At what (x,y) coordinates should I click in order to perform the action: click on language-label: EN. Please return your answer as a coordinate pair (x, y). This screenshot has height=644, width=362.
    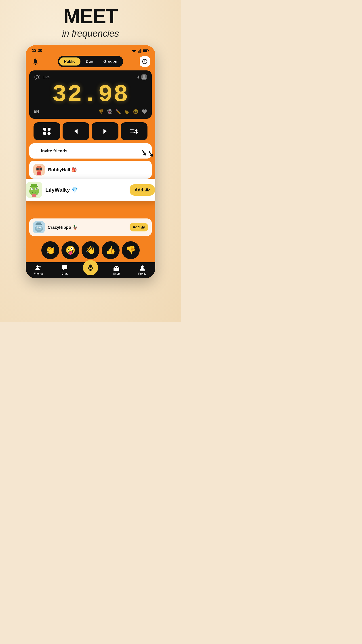
    Looking at the image, I should click on (36, 112).